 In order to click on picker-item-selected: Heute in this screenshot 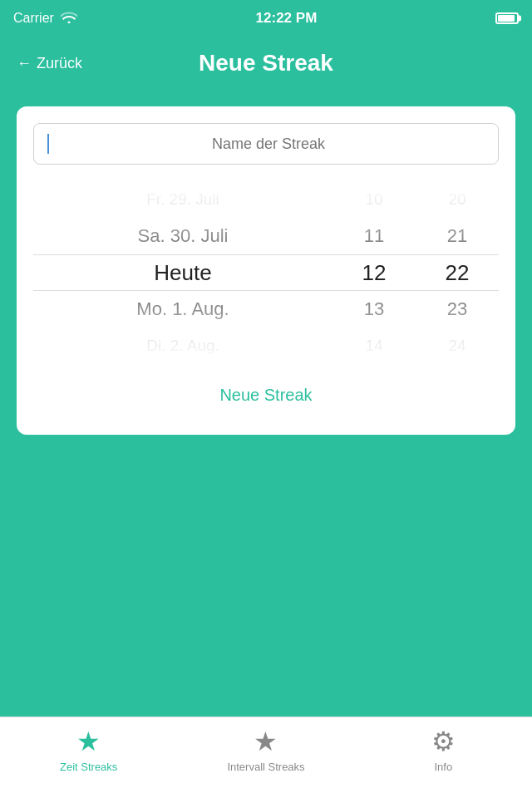, I will do `click(183, 273)`.